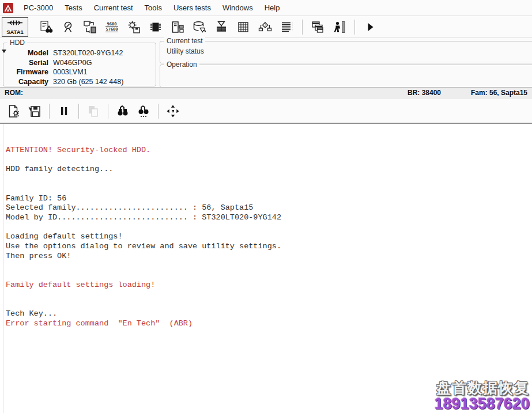  Describe the element at coordinates (26, 82) in the screenshot. I see `hdd-field-label: Capacity` at that location.